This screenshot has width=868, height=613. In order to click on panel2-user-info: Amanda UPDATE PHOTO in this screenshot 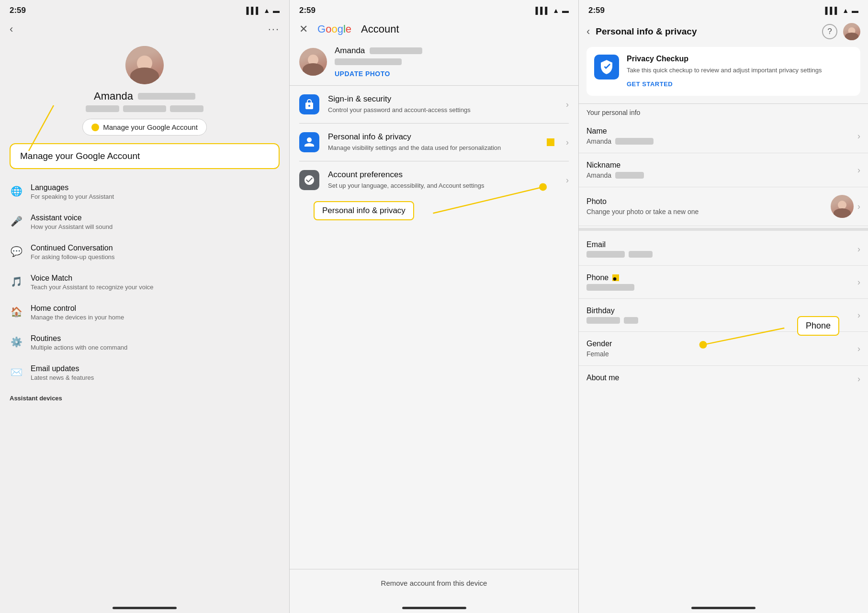, I will do `click(378, 62)`.